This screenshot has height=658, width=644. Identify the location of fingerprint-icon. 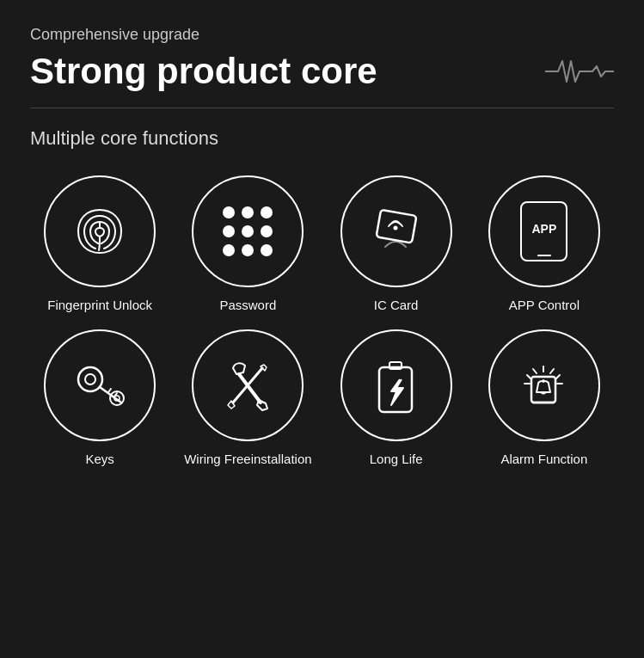
(100, 231).